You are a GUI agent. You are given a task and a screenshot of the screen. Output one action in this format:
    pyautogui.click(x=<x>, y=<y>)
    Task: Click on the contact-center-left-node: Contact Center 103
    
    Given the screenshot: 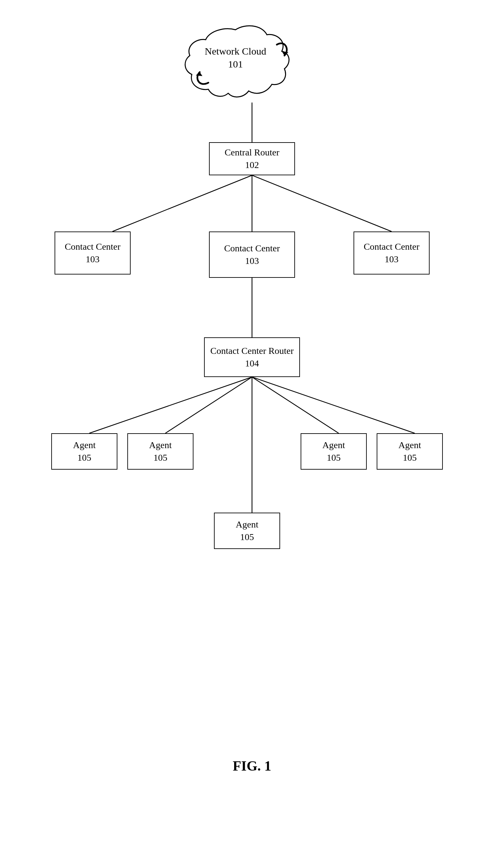 What is the action you would take?
    pyautogui.click(x=93, y=253)
    